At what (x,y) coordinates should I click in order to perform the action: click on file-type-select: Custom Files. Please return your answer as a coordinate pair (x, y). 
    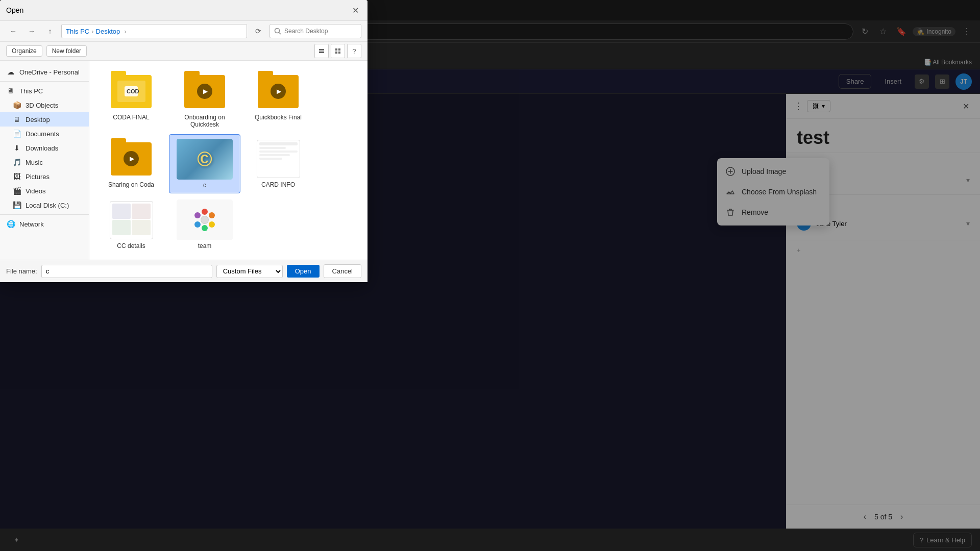
    Looking at the image, I should click on (250, 271).